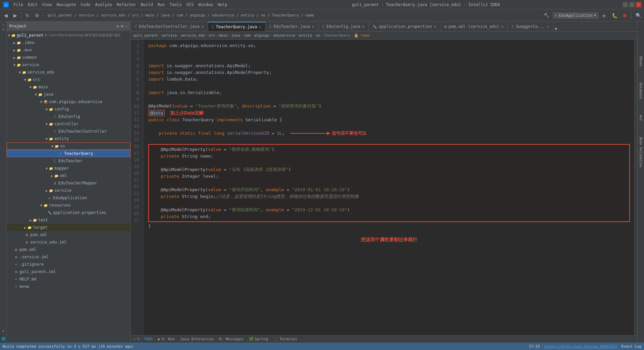 The width and height of the screenshot is (644, 350). Describe the element at coordinates (318, 36) in the screenshot. I see `bc-vo: vo` at that location.